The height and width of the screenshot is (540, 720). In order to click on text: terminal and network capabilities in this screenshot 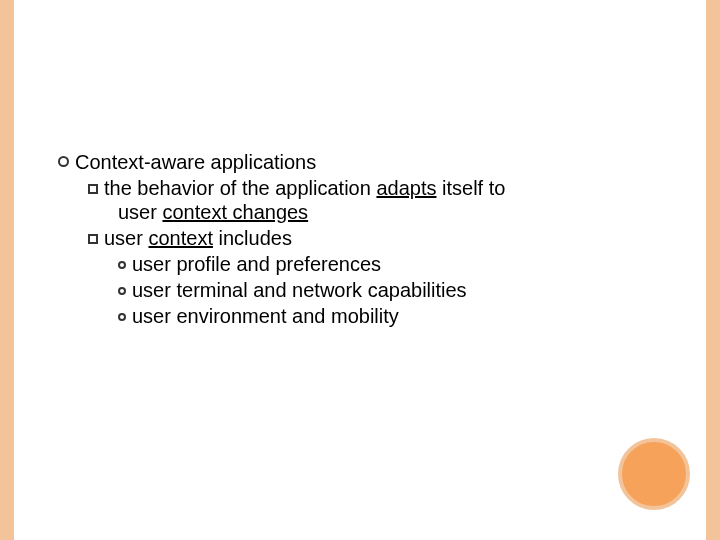, I will do `click(319, 290)`.